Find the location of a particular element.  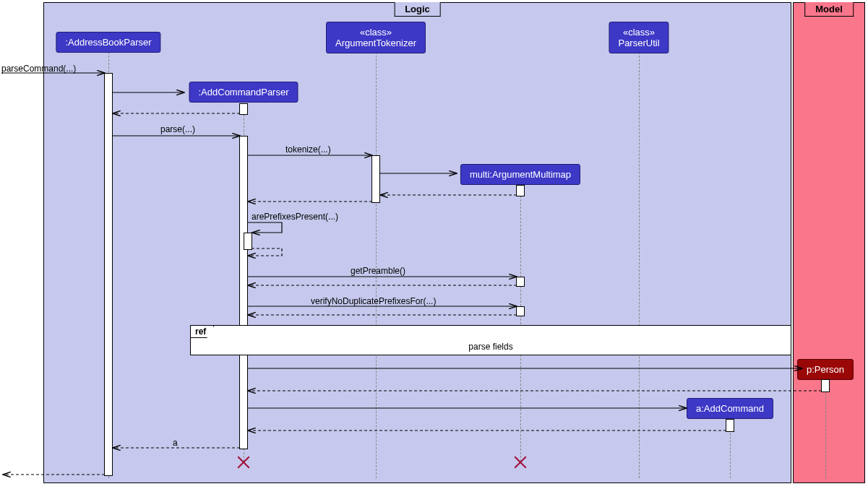

activation-acp-self is located at coordinates (248, 241).